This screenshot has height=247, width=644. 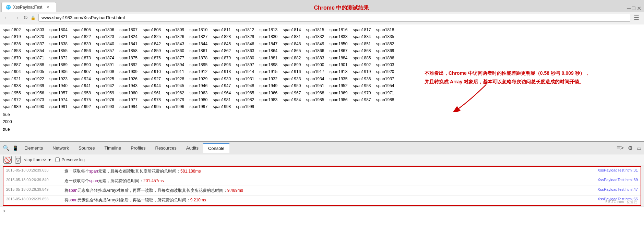 What do you see at coordinates (35, 160) in the screenshot?
I see `frame-label: <top frame>` at bounding box center [35, 160].